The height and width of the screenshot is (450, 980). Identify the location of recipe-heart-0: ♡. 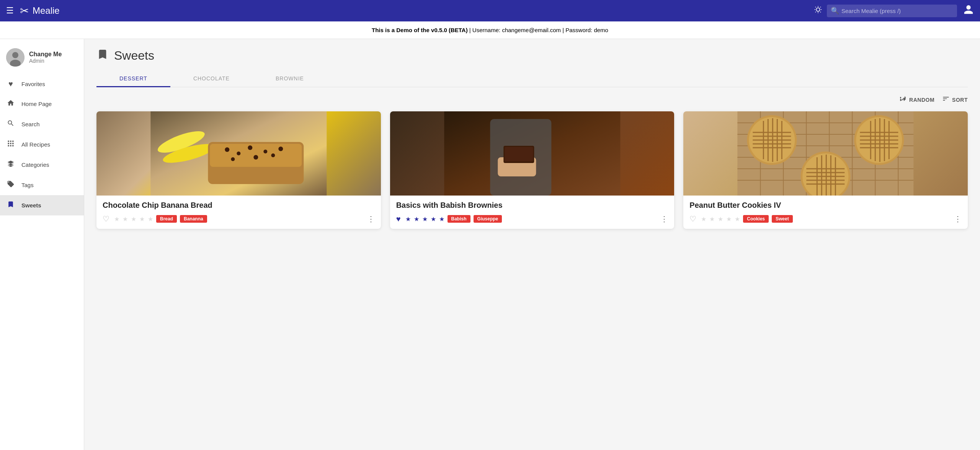
(106, 219).